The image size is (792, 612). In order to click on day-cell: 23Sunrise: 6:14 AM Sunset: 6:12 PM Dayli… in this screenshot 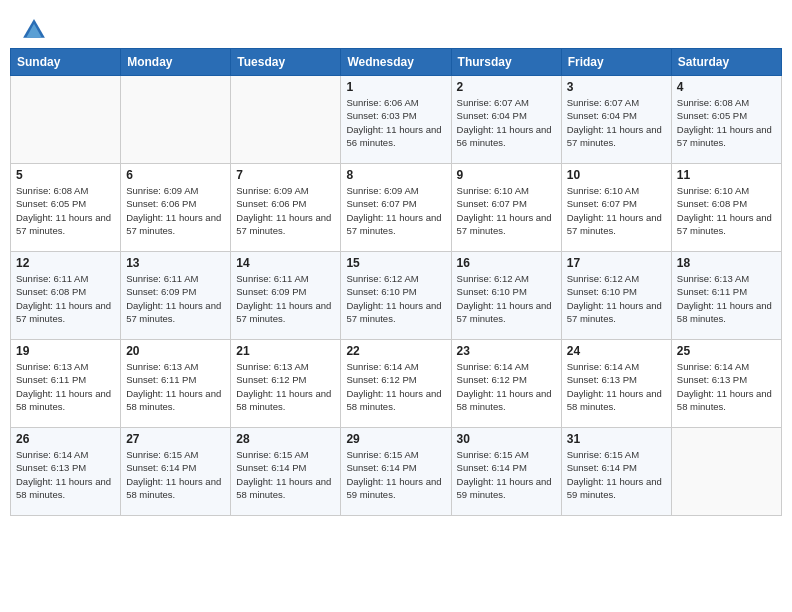, I will do `click(506, 384)`.